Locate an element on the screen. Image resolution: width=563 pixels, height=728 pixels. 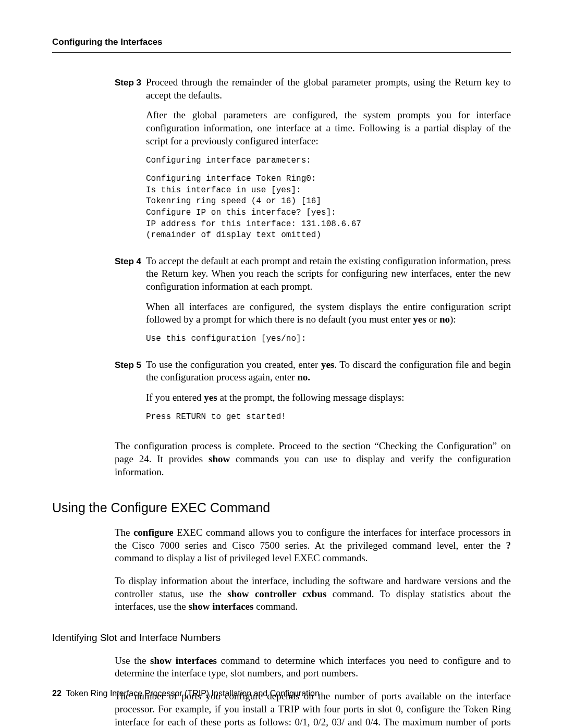
heading-configure-exec: Using the Configure EXEC Command is located at coordinates (282, 508).